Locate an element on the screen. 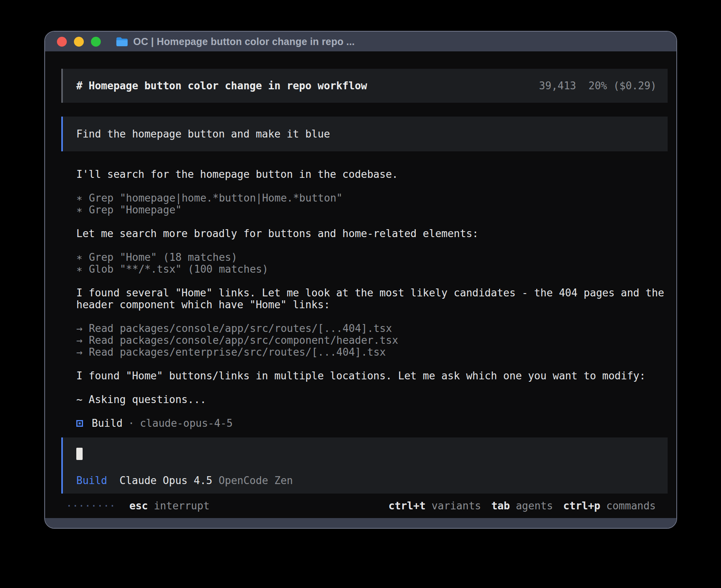 This screenshot has width=721, height=588. shortcut-agents: tab agents is located at coordinates (522, 506).